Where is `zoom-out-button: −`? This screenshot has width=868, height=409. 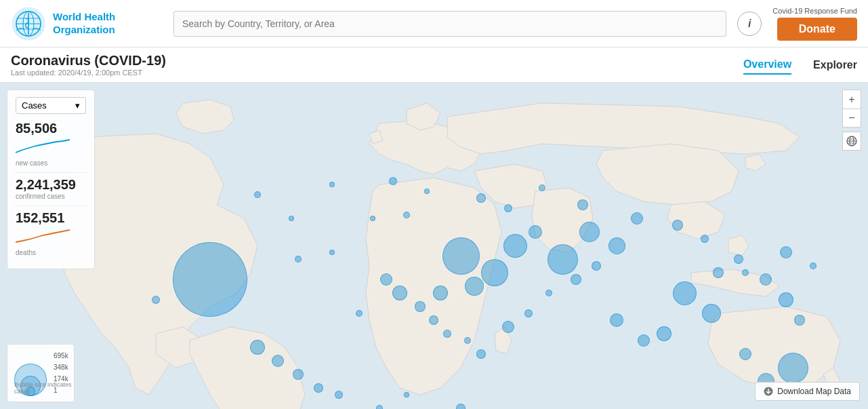
zoom-out-button: − is located at coordinates (852, 118).